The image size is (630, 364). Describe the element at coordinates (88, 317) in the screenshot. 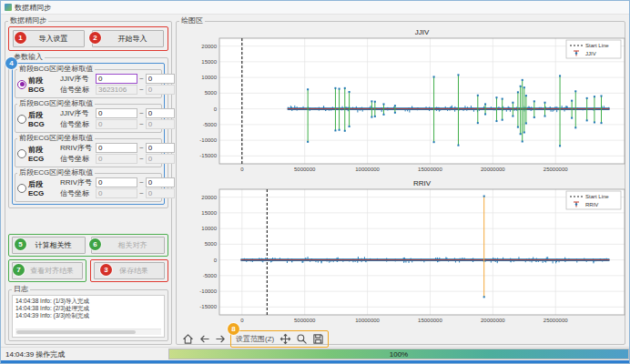

I see `log-list: 14:04:38 Info: (1/3)导入完成 14:04:38 Info: …` at that location.